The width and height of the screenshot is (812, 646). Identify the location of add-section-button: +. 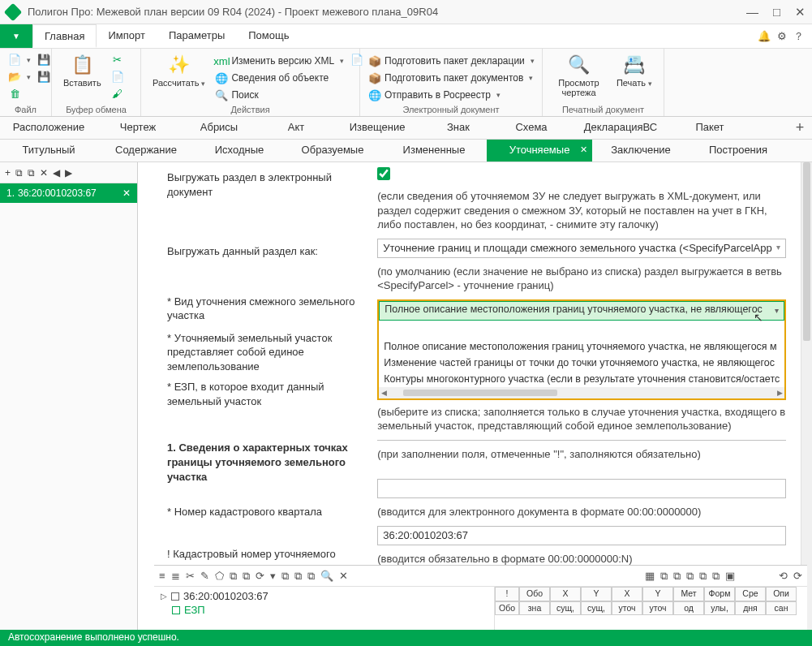
(800, 128).